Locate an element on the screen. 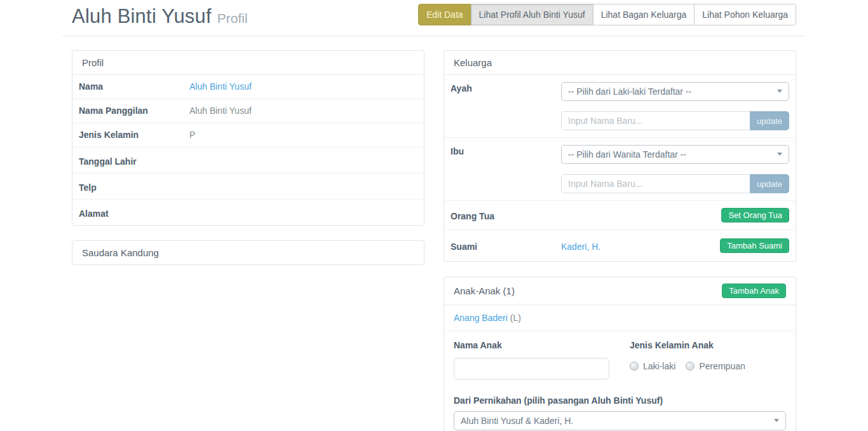 The width and height of the screenshot is (868, 431). tambah-anak-form: Nama Anak Jenis Kelamin Anak Laki-laki is located at coordinates (620, 381).